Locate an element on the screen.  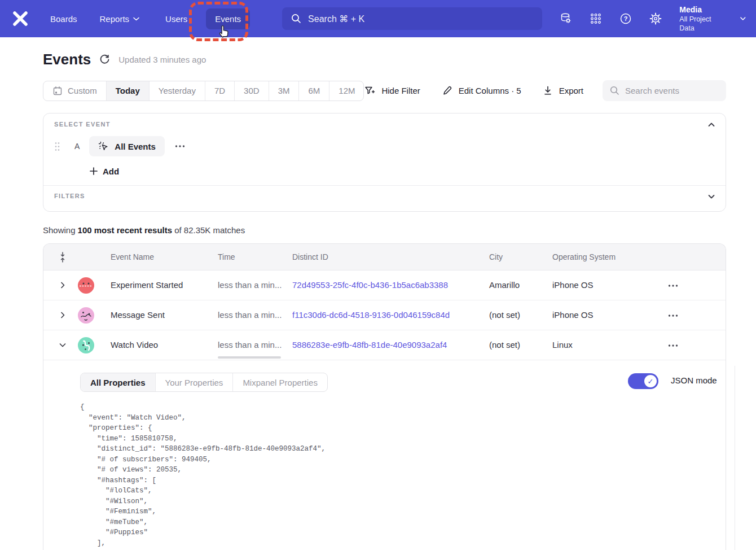
pencil-icon is located at coordinates (447, 90).